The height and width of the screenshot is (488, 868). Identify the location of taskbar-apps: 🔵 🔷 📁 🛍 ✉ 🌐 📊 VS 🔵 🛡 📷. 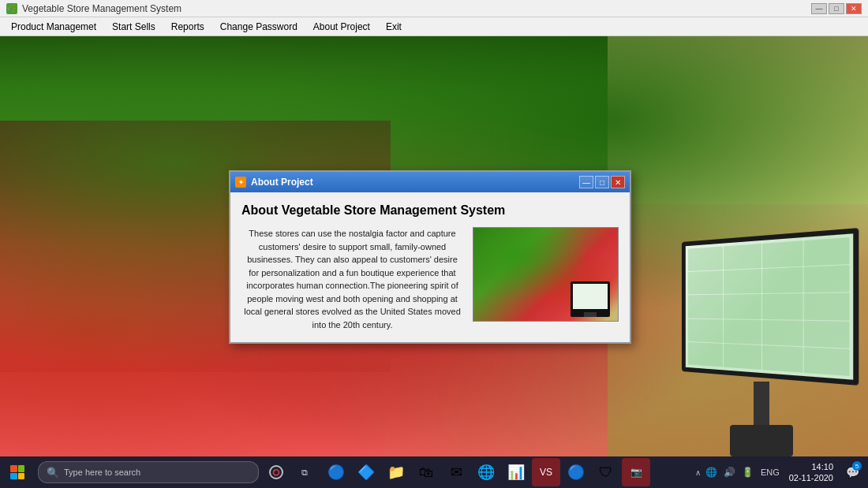
(486, 472).